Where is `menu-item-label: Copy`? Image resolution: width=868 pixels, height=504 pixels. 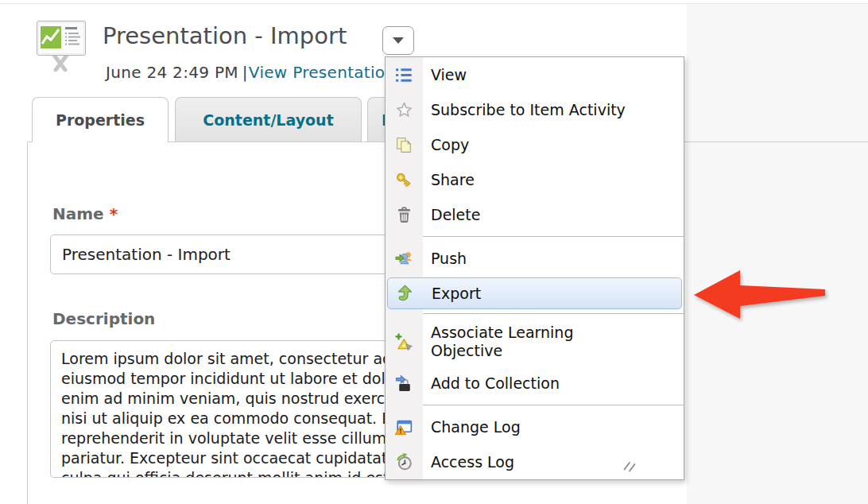
menu-item-label: Copy is located at coordinates (450, 145).